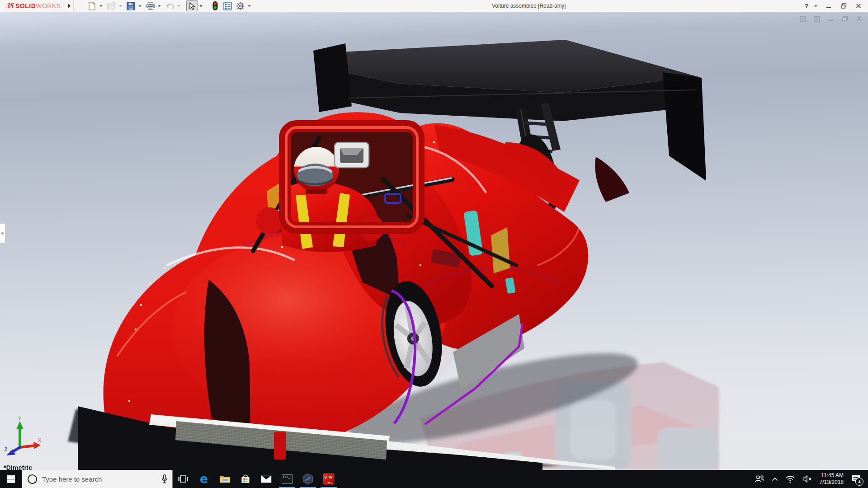 The image size is (868, 488). Describe the element at coordinates (40, 440) in the screenshot. I see `triad-x-label: X` at that location.